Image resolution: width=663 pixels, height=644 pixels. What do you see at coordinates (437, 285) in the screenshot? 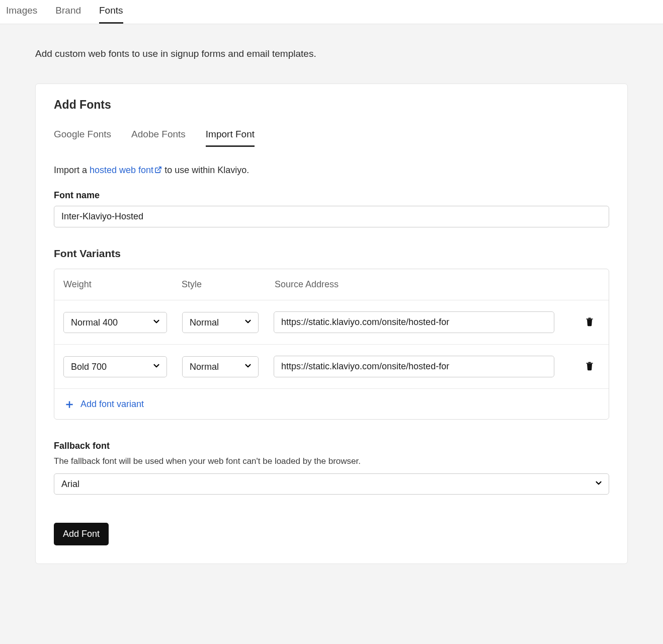
I see `header-source: Source Address` at bounding box center [437, 285].